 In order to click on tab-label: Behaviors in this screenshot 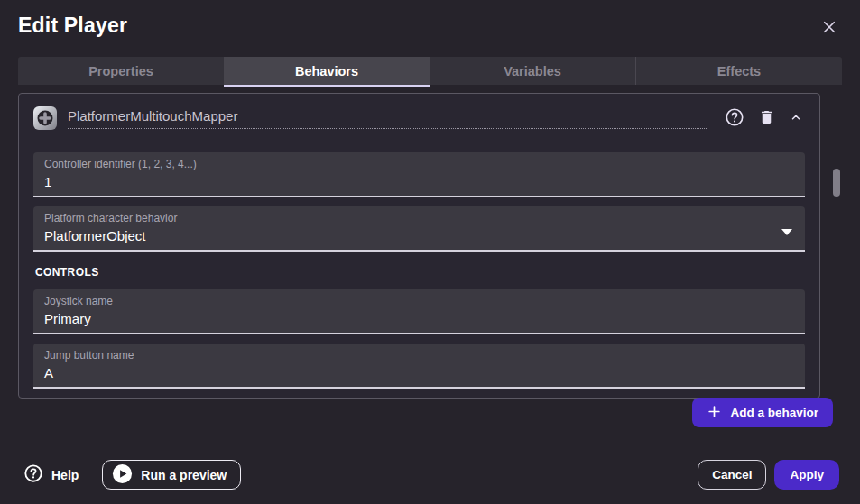, I will do `click(327, 71)`.